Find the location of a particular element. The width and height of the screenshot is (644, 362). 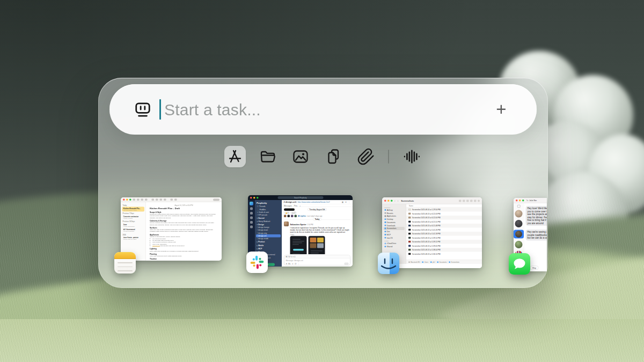

file-row: Screenshot 2025-08-13 at 6.21.51 PM is located at coordinates (444, 222).